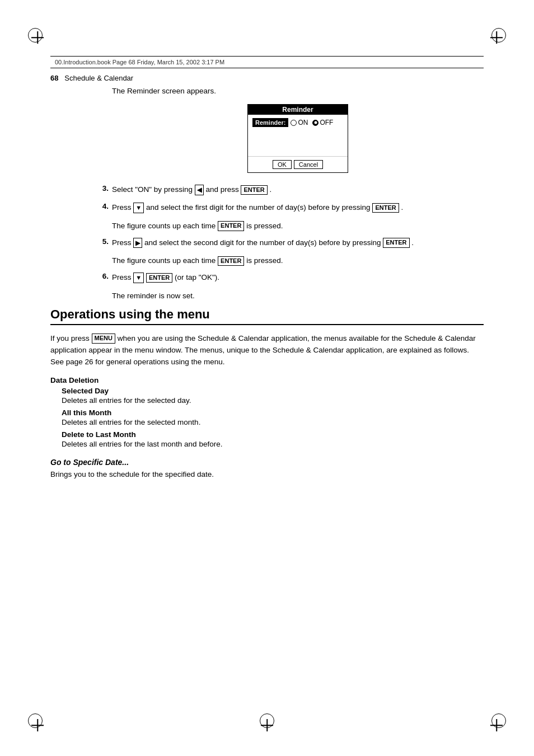  I want to click on step-4-content: Press ▼ and select the first digit for t…, so click(298, 208).